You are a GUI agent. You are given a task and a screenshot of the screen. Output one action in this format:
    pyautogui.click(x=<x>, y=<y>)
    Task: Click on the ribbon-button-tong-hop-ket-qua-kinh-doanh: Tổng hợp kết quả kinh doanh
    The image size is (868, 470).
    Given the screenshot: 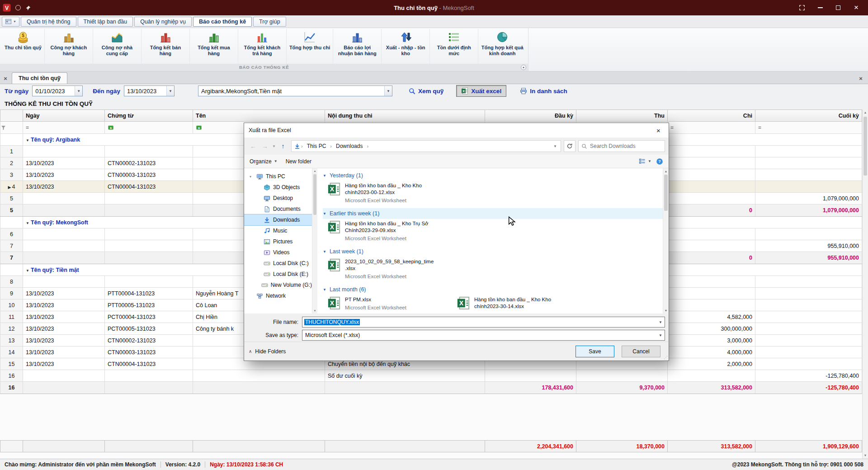 What is the action you would take?
    pyautogui.click(x=502, y=46)
    